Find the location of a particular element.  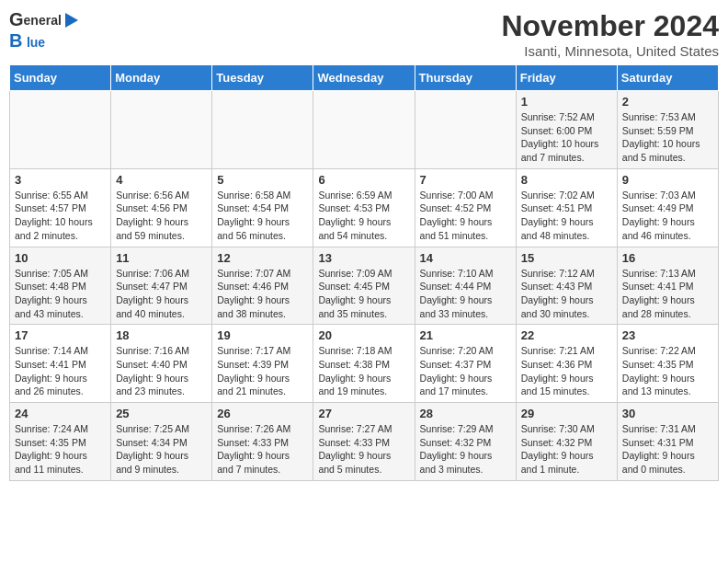

calendar-cell: 11Sunrise: 7:06 AM Sunset: 4:47 PM Dayli… is located at coordinates (162, 285).